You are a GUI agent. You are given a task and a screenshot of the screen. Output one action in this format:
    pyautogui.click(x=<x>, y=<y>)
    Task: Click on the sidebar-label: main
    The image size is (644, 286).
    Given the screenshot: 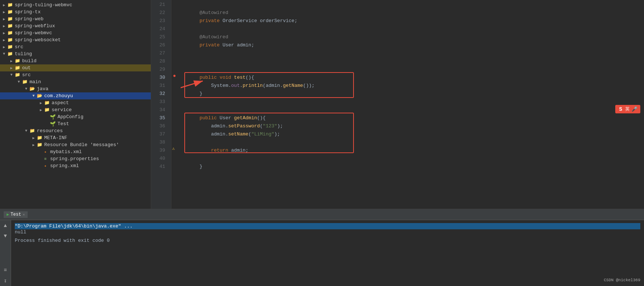 What is the action you would take?
    pyautogui.click(x=35, y=82)
    